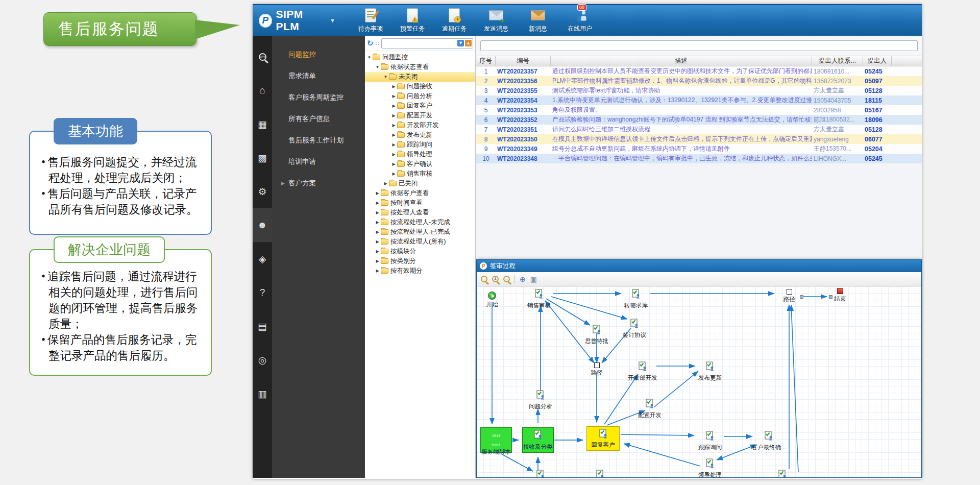 This screenshot has width=980, height=485. What do you see at coordinates (371, 43) in the screenshot?
I see `refresh-icon: ↻` at bounding box center [371, 43].